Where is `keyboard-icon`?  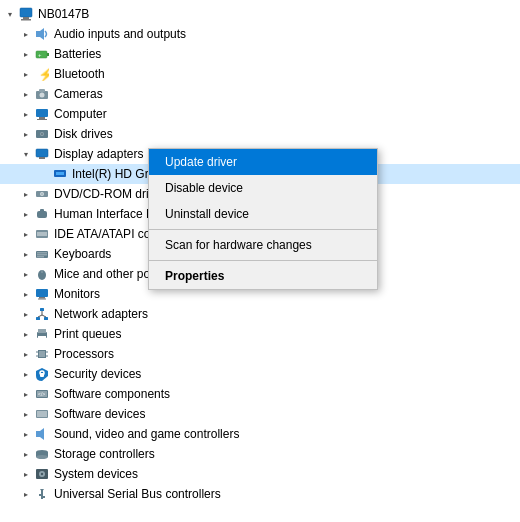
keyboard-icon is located at coordinates (42, 254).